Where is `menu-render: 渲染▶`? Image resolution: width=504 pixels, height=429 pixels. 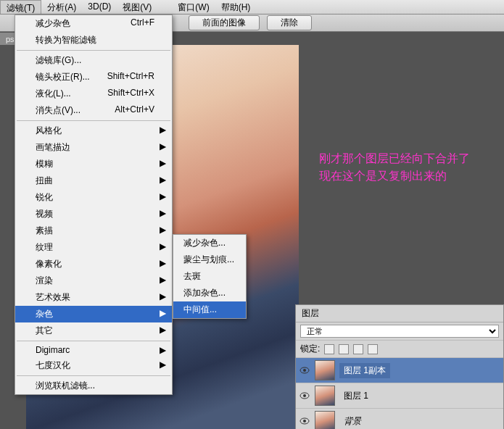 menu-render: 渲染▶ is located at coordinates (94, 281).